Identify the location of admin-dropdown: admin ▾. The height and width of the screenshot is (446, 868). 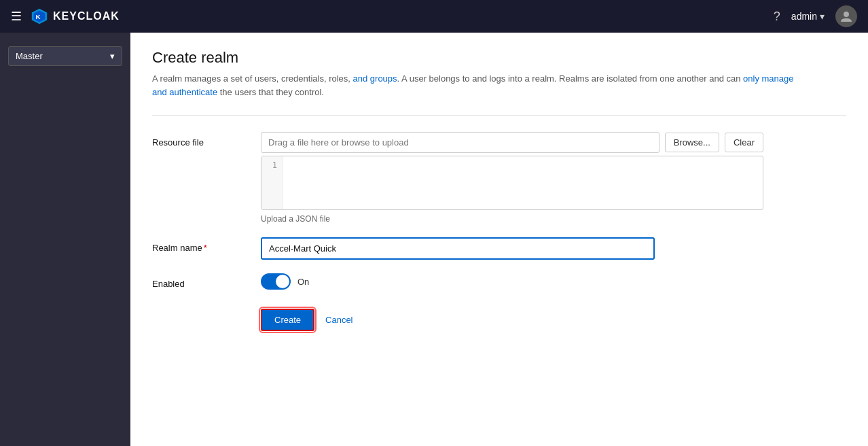
(808, 16).